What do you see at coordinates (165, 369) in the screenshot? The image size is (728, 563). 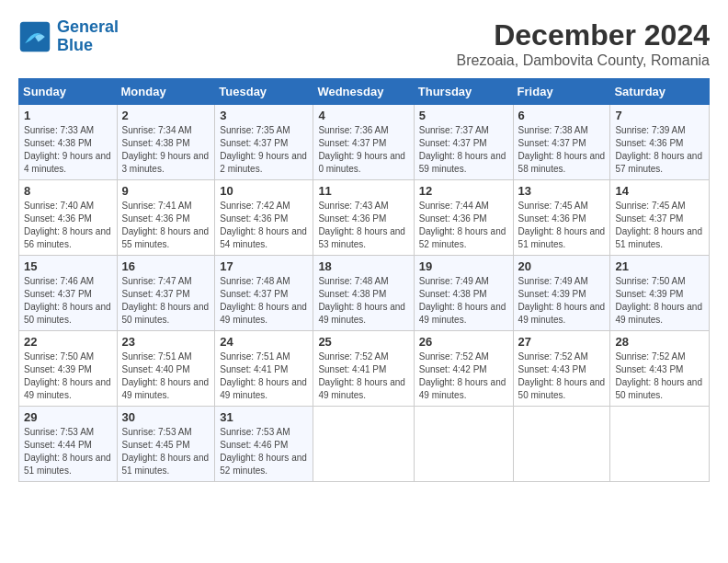 I see `calendar-cell: 23 Sunrise: 7:51 AMSunset: 4:40 PMDaylig…` at bounding box center [165, 369].